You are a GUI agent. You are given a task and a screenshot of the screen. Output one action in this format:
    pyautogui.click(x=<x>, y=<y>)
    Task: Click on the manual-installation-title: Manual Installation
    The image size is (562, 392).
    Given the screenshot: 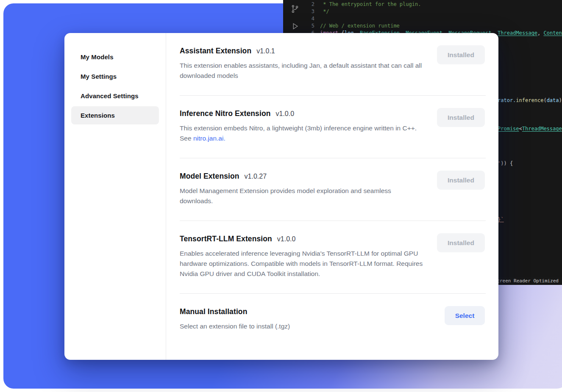 What is the action you would take?
    pyautogui.click(x=214, y=312)
    